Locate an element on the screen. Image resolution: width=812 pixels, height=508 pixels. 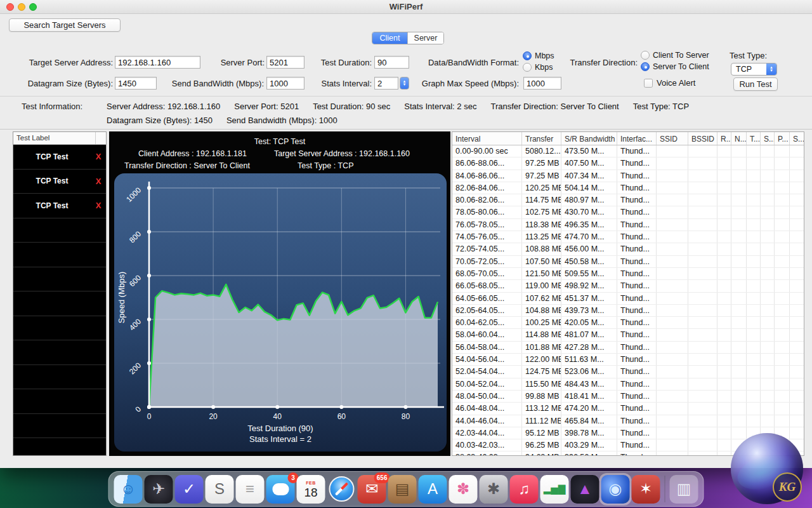
table-row: 70.05-72.05...107.50 MB450.58 M...Thund.… is located at coordinates (628, 262).